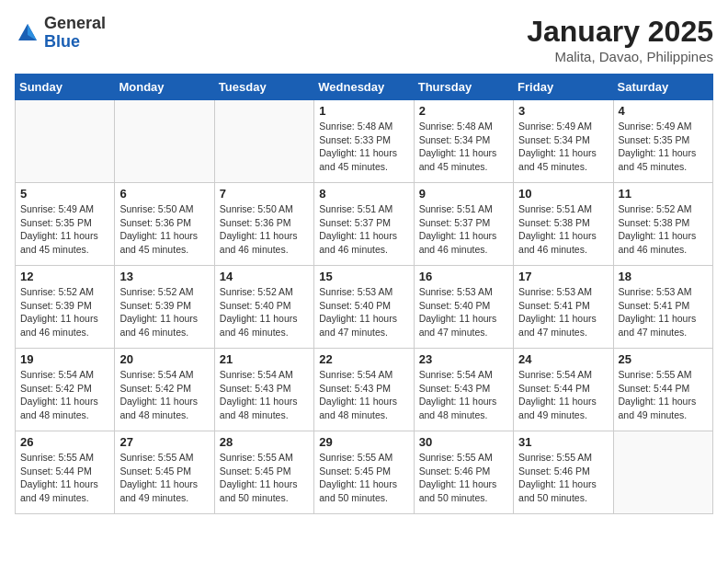 The image size is (728, 563). What do you see at coordinates (364, 87) in the screenshot?
I see `weekday-header-wednesday: Wednesday` at bounding box center [364, 87].